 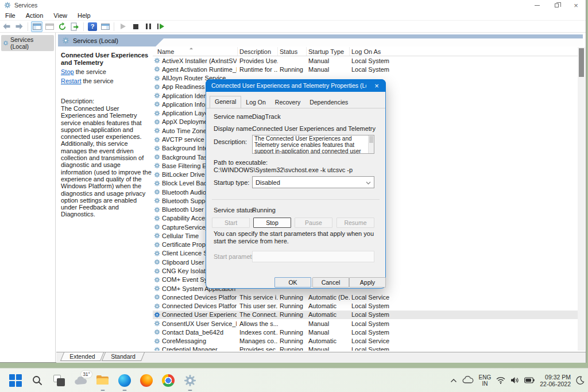 I want to click on dialog-description-box: The Connected User Experiences and Telem…, so click(x=314, y=145).